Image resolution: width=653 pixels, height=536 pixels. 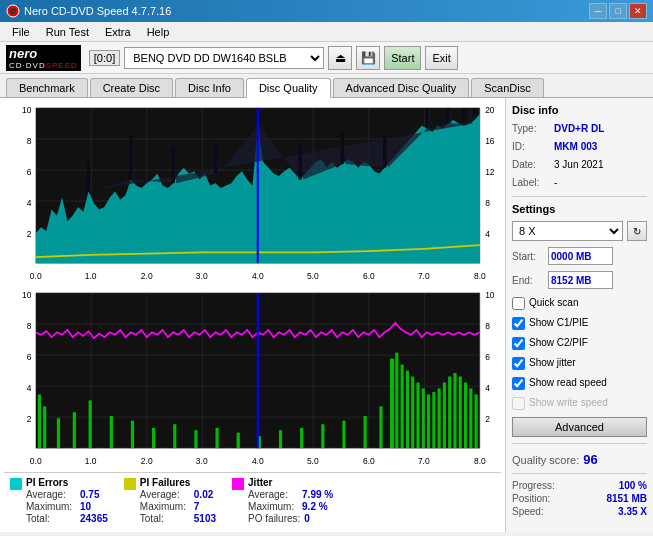 What do you see at coordinates (288, 88) in the screenshot?
I see `tab-disc-quality: Disc Quality` at bounding box center [288, 88].